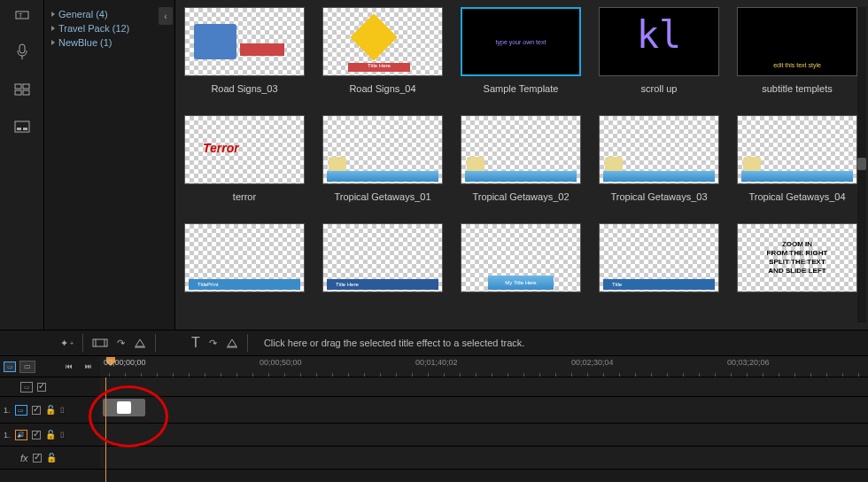 This screenshot has height=482, width=868. I want to click on template-thumbnail: TitlePrint, so click(244, 258).